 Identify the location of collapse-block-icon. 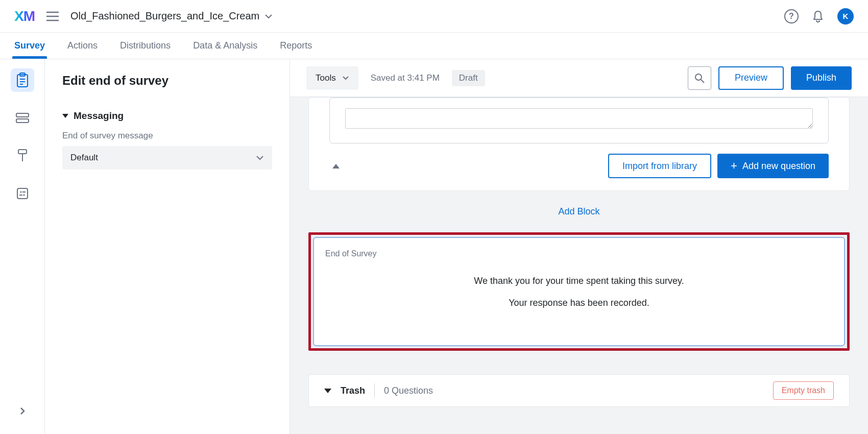
(336, 166).